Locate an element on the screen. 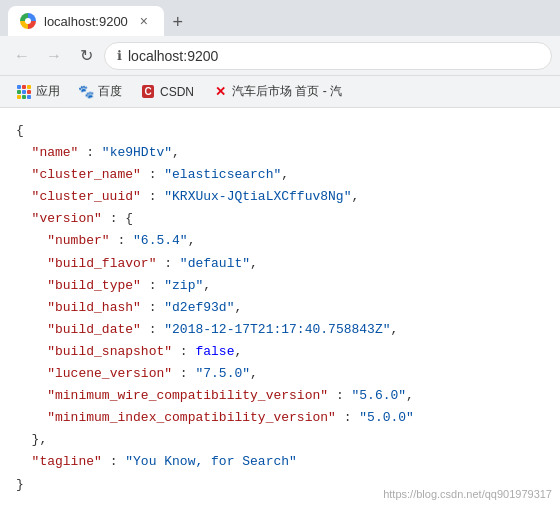 This screenshot has width=560, height=508. bookmark-baidu-label: 百度 is located at coordinates (110, 92).